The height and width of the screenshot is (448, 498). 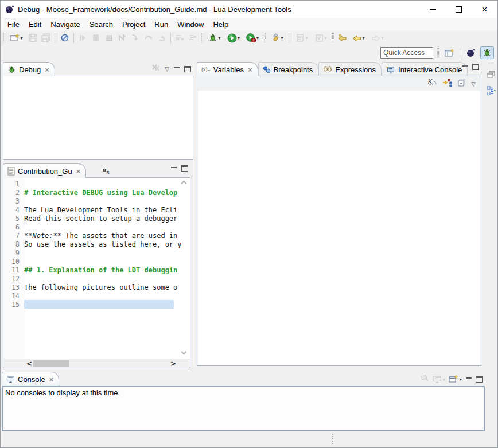 What do you see at coordinates (173, 364) in the screenshot?
I see `scroll-right-icon: >` at bounding box center [173, 364].